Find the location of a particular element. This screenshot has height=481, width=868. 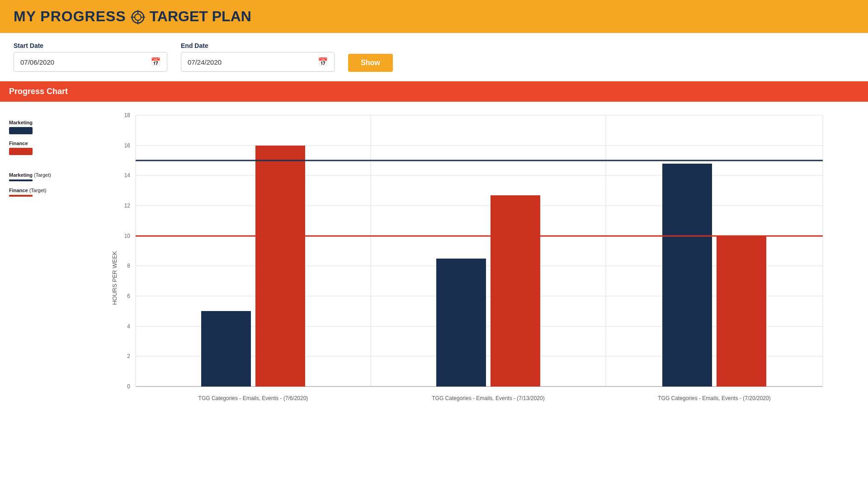

bar-g3-finance is located at coordinates (741, 311).